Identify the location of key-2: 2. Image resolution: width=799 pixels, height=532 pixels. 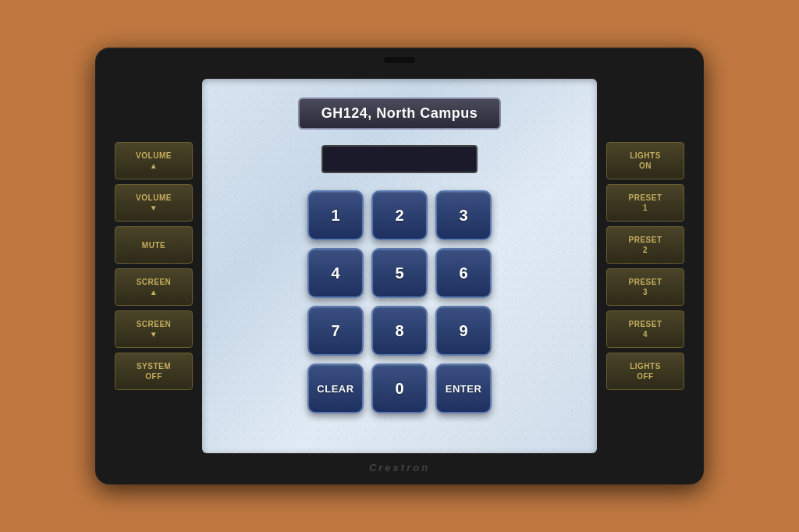
(400, 215).